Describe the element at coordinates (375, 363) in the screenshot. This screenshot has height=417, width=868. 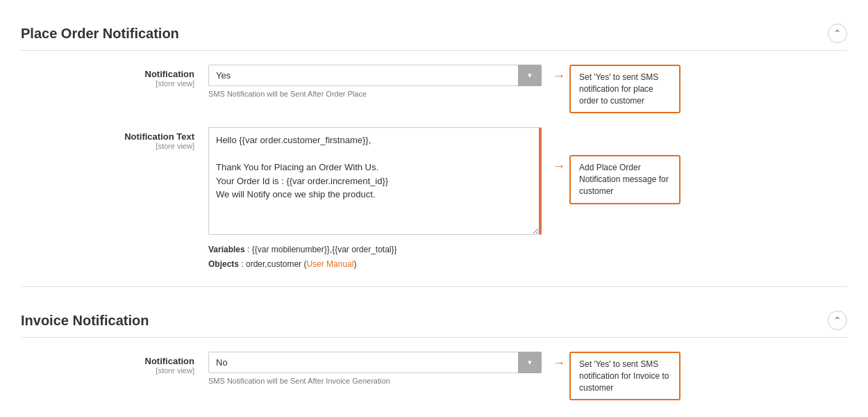
I see `notification-select-2: Yes No` at that location.